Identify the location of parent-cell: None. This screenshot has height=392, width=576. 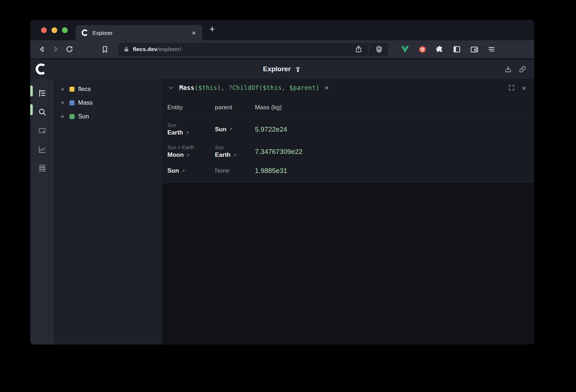
(235, 171).